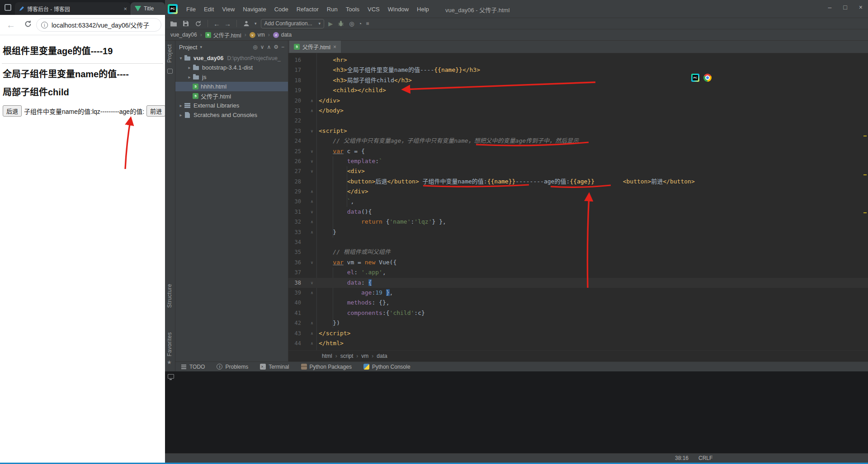 The height and width of the screenshot is (464, 868). What do you see at coordinates (578, 151) in the screenshot?
I see `editor-line-25: 25∨ var c = {` at bounding box center [578, 151].